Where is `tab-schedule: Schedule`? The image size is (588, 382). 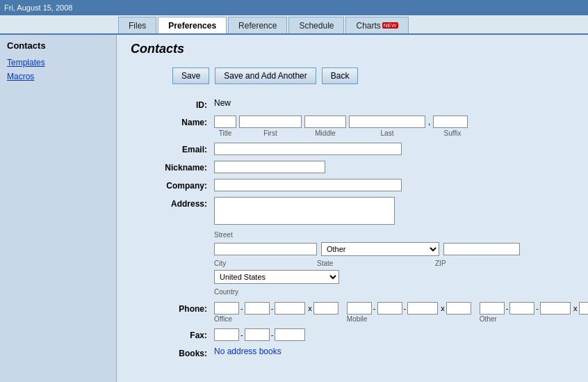
tab-schedule: Schedule is located at coordinates (316, 25).